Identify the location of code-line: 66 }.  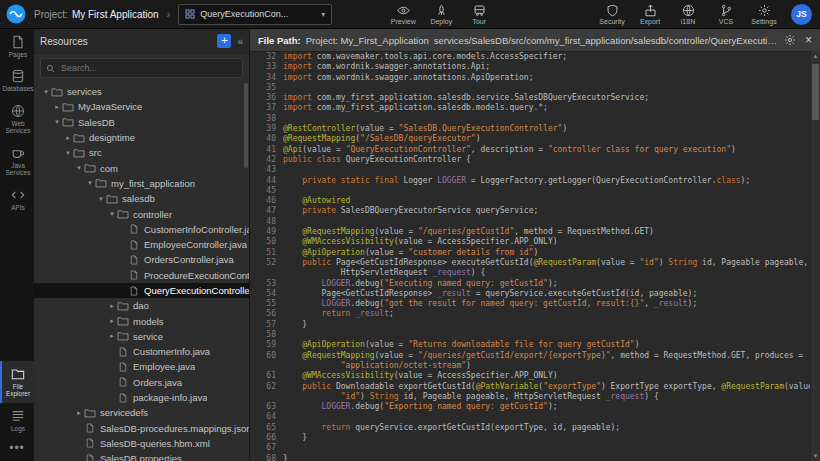
(530, 438).